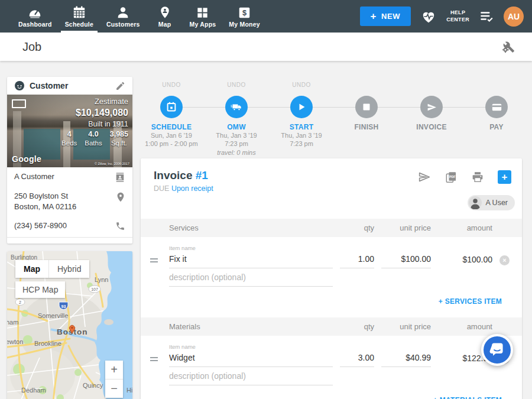  Describe the element at coordinates (236, 127) in the screenshot. I see `step-label: OMW` at that location.